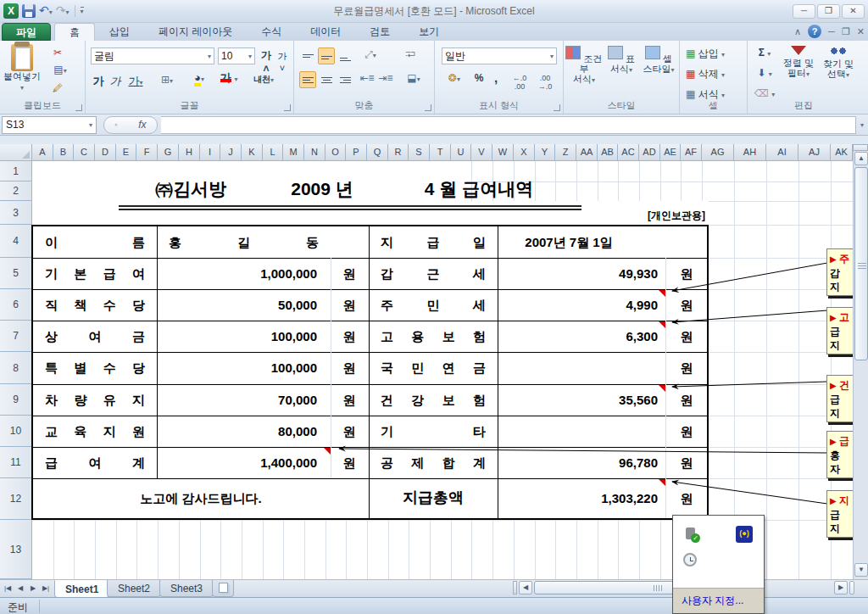 This screenshot has width=868, height=614. I want to click on scroll-down-icon: ▼, so click(861, 570).